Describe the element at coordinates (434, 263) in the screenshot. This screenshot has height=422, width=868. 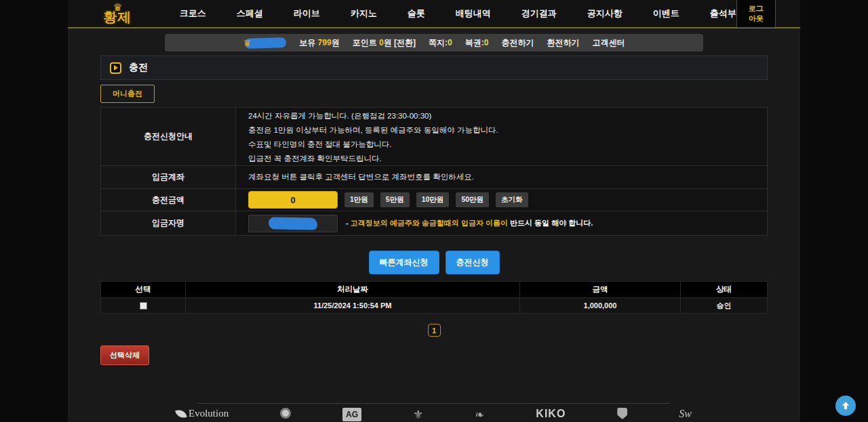
I see `action-buttons: 빠른계좌신청 충전신청` at that location.